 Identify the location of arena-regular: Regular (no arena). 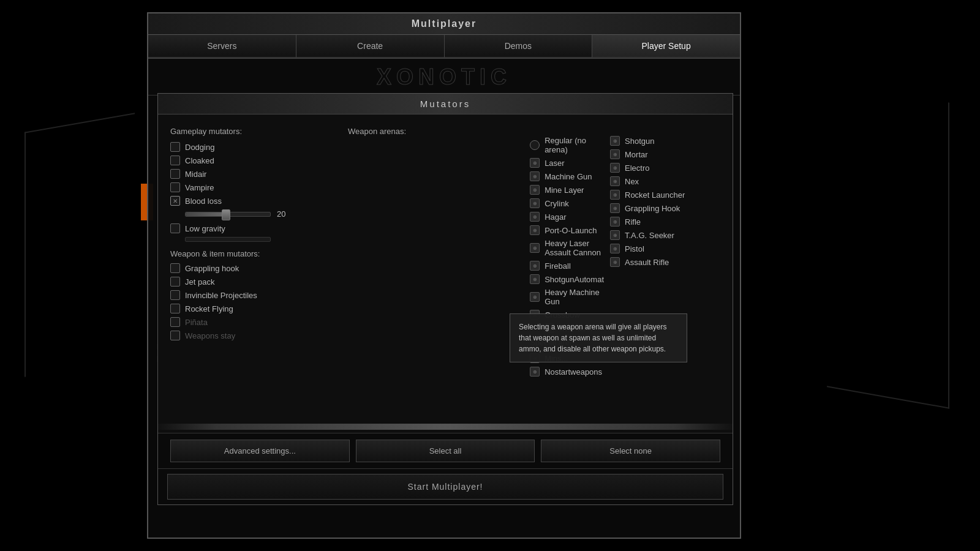
(567, 145).